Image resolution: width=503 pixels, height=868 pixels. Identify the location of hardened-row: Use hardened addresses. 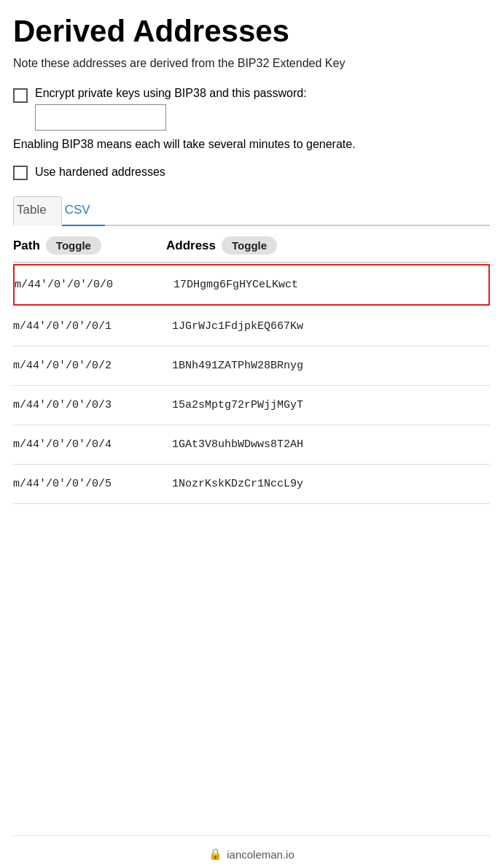
(252, 172).